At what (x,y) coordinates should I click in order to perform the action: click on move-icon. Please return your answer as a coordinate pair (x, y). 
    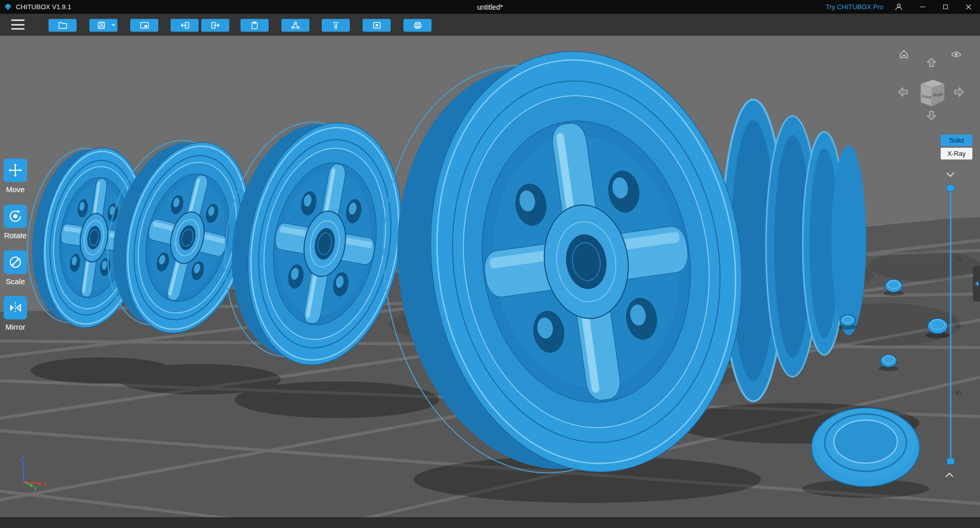
    Looking at the image, I should click on (15, 170).